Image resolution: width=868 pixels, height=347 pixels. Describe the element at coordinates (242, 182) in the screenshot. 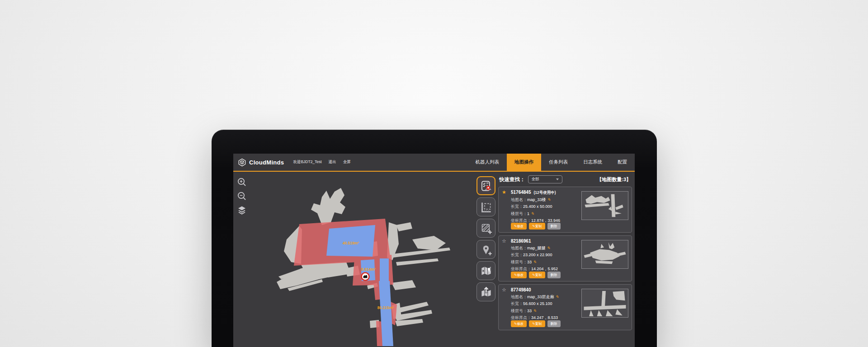

I see `zoom-in-icon` at that location.